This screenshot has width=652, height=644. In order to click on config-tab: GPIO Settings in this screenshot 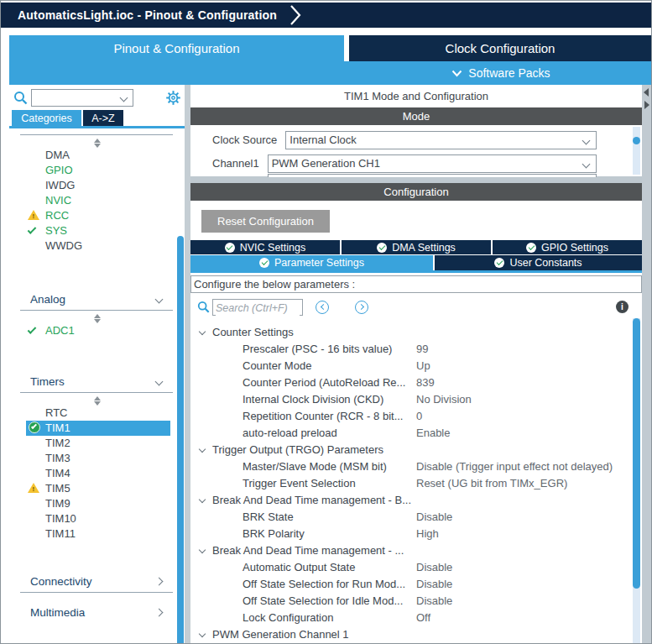, I will do `click(567, 247)`.